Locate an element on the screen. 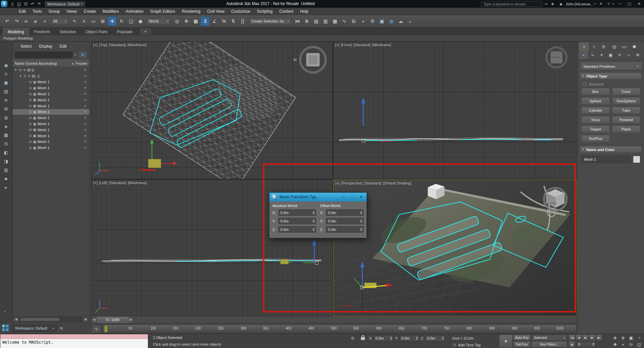 The image size is (644, 348). select-object-icon: ↖ is located at coordinates (74, 21).